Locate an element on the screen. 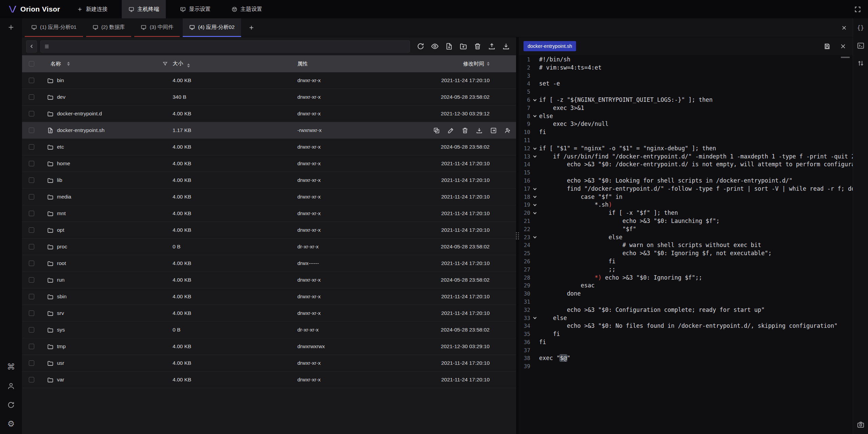  row-delete-icon is located at coordinates (465, 130).